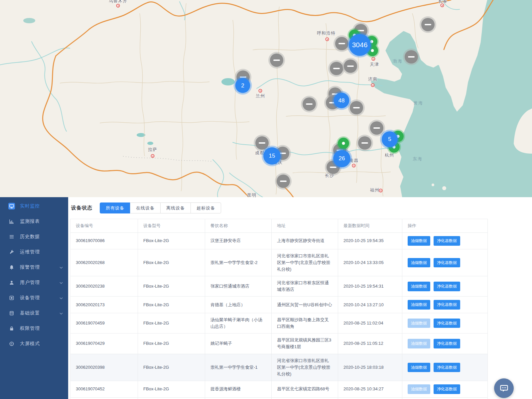  Describe the element at coordinates (12, 267) in the screenshot. I see `bell-icon` at that location.